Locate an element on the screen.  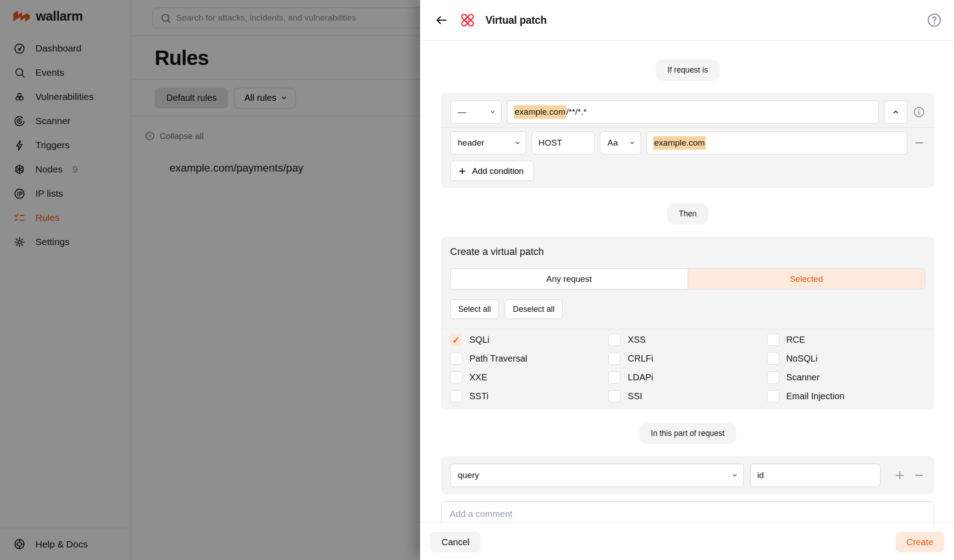
back-arrow-icon is located at coordinates (442, 20).